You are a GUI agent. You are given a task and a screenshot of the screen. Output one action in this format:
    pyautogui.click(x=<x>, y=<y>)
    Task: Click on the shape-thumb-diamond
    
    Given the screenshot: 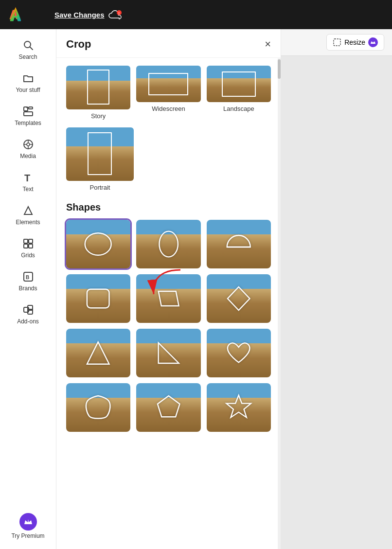 What is the action you would take?
    pyautogui.click(x=239, y=299)
    